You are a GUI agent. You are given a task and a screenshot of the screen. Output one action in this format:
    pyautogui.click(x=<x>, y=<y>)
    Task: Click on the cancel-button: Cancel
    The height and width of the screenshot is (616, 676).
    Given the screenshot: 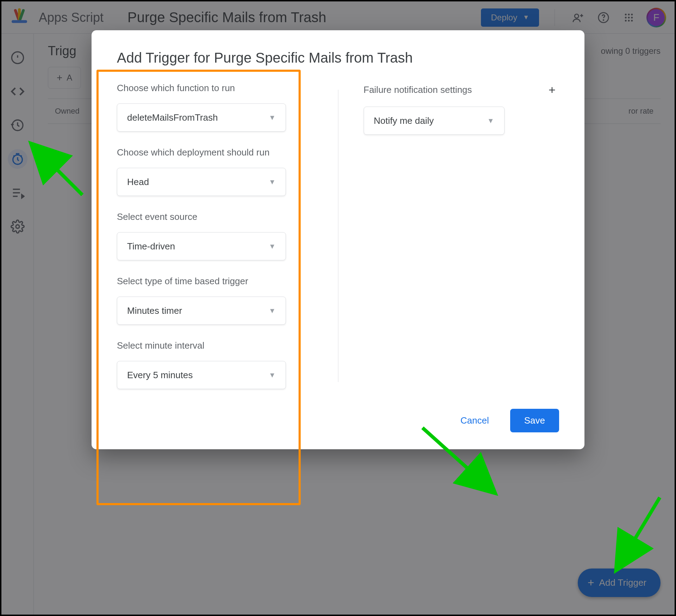 What is the action you would take?
    pyautogui.click(x=475, y=421)
    